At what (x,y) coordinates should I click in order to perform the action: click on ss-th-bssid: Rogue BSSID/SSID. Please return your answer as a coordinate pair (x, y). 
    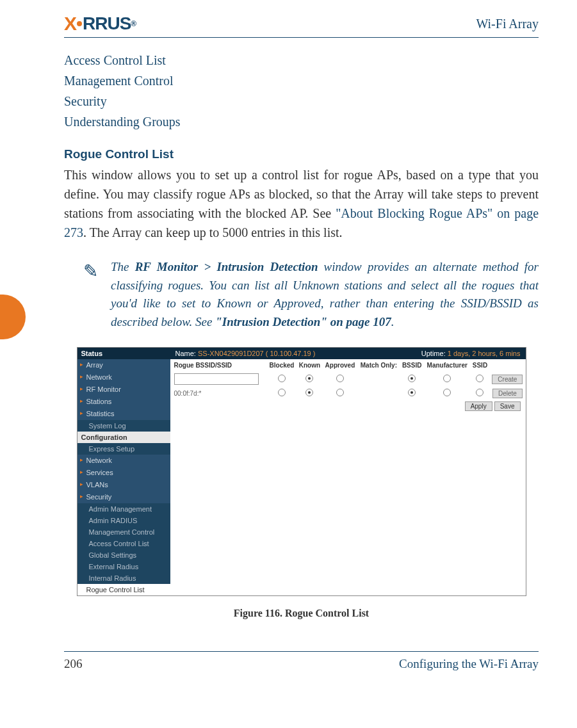
    Looking at the image, I should click on (219, 365).